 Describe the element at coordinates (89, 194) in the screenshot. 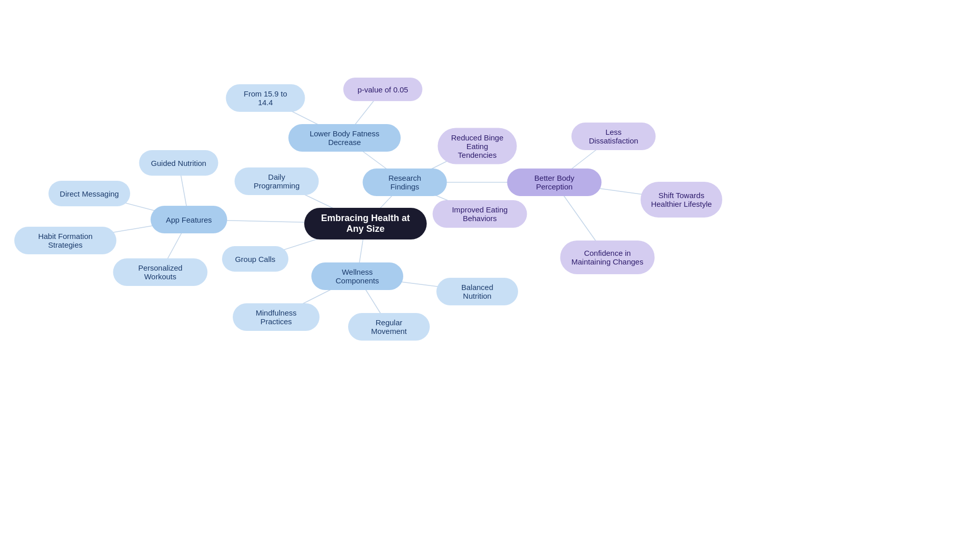

I see `node-label-directMessaging: Direct Messaging` at that location.